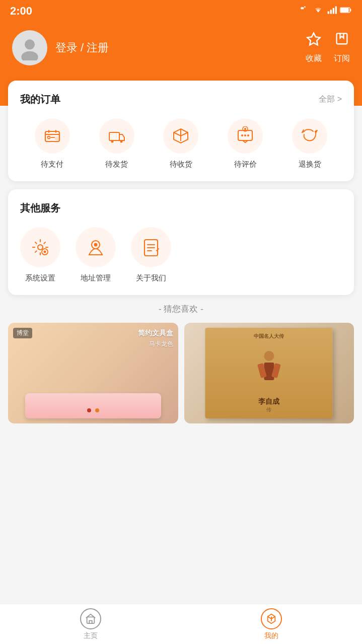 The height and width of the screenshot is (644, 362). What do you see at coordinates (310, 144) in the screenshot?
I see `order-item-return: 退换货` at bounding box center [310, 144].